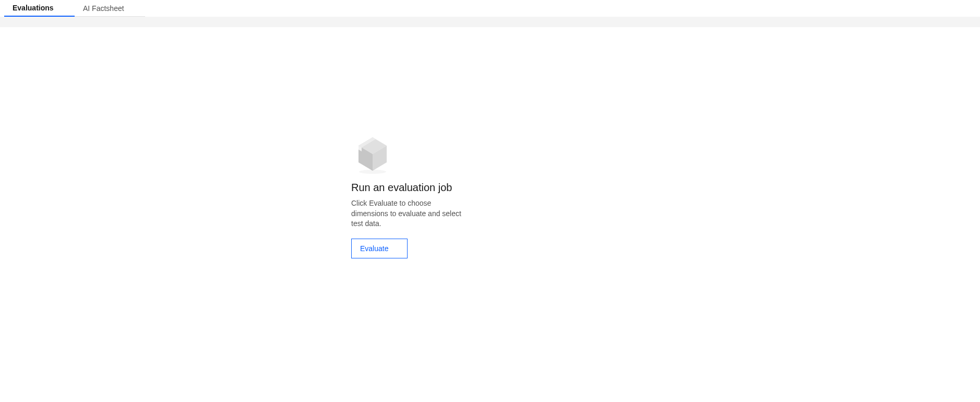 The height and width of the screenshot is (402, 980). Describe the element at coordinates (490, 8) in the screenshot. I see `tabs-row: Evaluations AI Factsheet` at that location.